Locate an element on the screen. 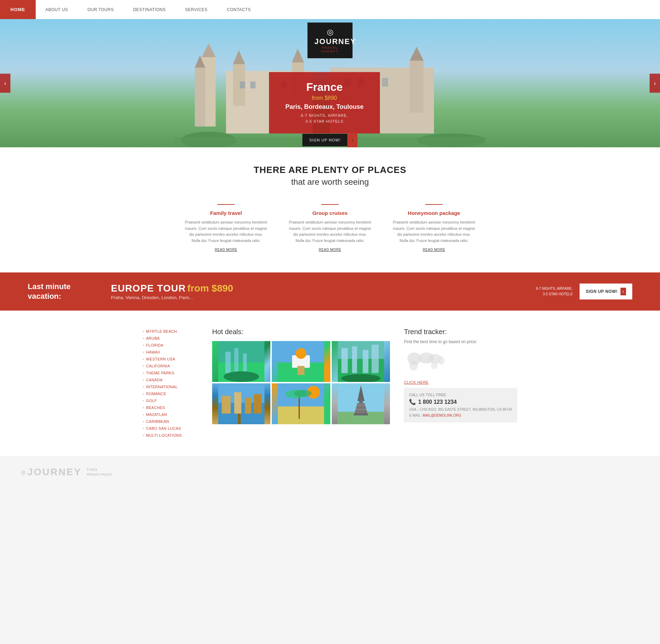  feature-family: Family travel Praesent vestibulum aenean… is located at coordinates (226, 228).